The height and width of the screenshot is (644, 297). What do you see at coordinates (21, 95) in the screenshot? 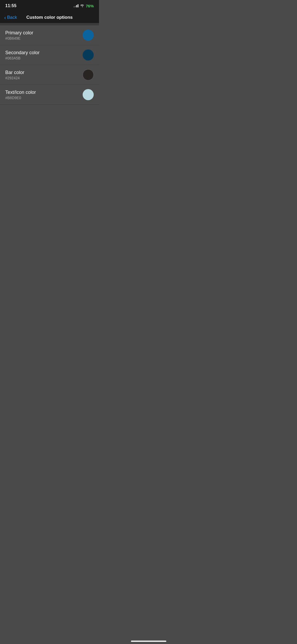
I see `color-info-text-icon-color: Text/Icon color#B8D9E0` at bounding box center [21, 95].